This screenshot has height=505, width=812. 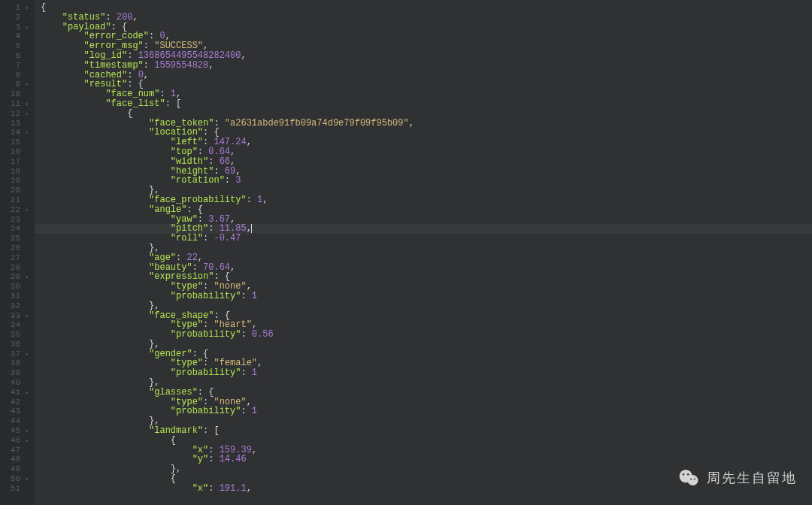 What do you see at coordinates (15, 36) in the screenshot?
I see `line-number: 4` at bounding box center [15, 36].